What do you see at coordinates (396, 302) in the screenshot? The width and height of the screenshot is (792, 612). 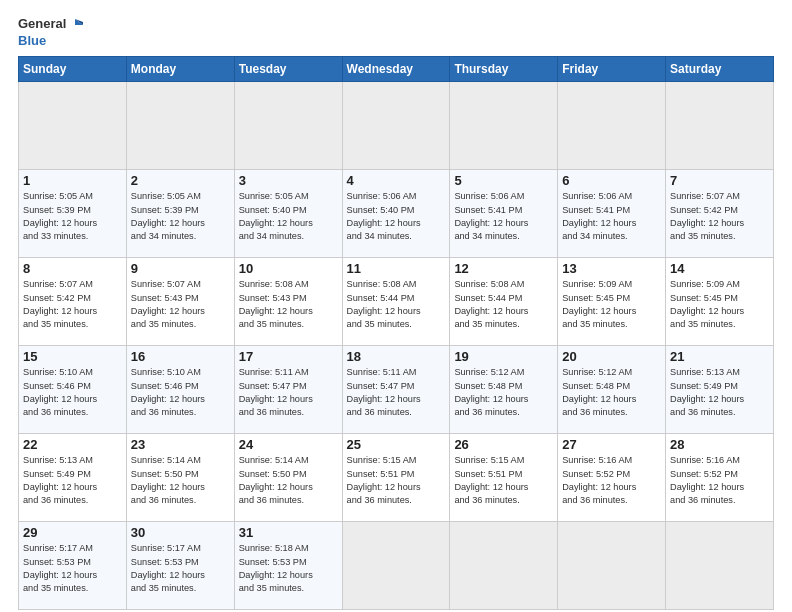 I see `calendar-cell: 11Sunrise: 5:08 AM Sunset: 5:44 PM Dayli…` at bounding box center [396, 302].